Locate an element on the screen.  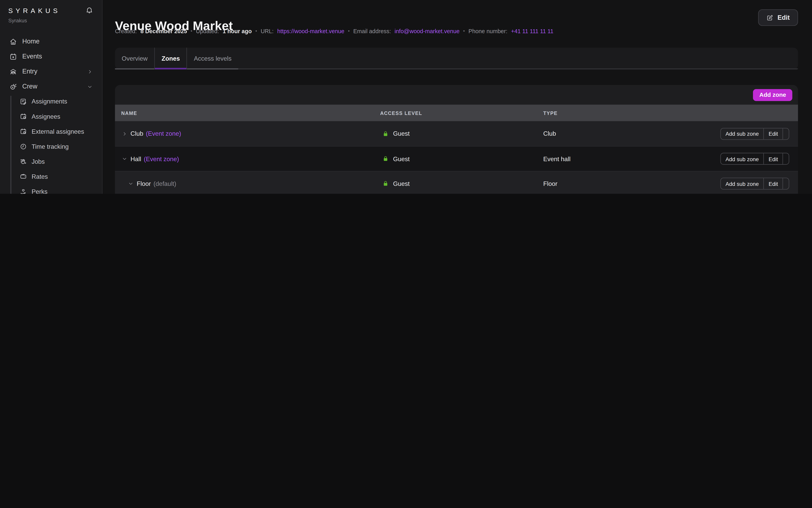
calendar-star-icon is located at coordinates (13, 56).